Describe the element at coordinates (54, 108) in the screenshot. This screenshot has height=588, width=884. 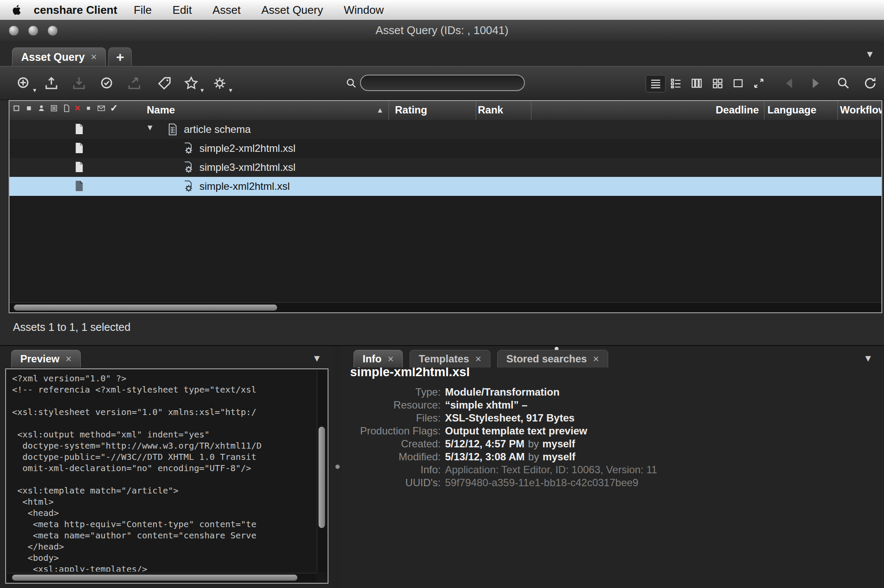
I see `list-icon` at that location.